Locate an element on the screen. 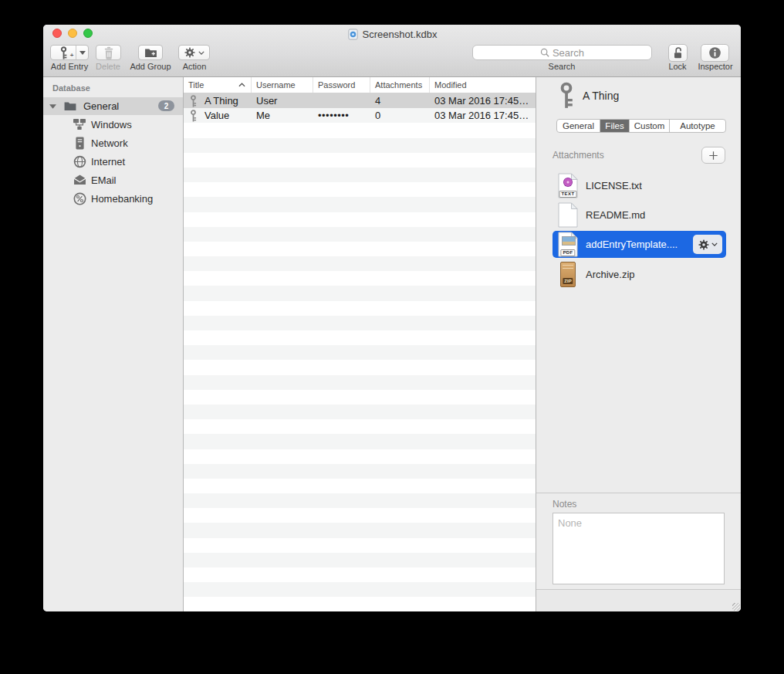 The image size is (784, 674). inspector-button is located at coordinates (715, 52).